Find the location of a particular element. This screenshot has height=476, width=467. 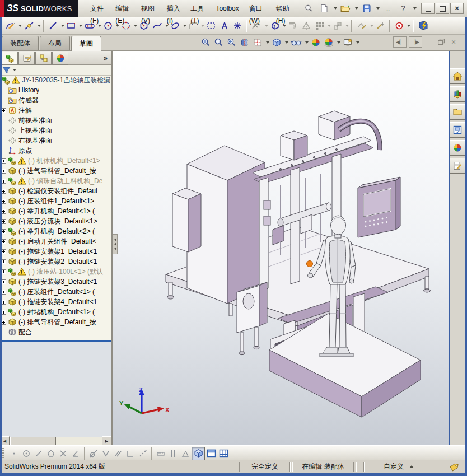

tree-item-component: (-) 检漏仪安装组件_Defaul is located at coordinates (56, 191).